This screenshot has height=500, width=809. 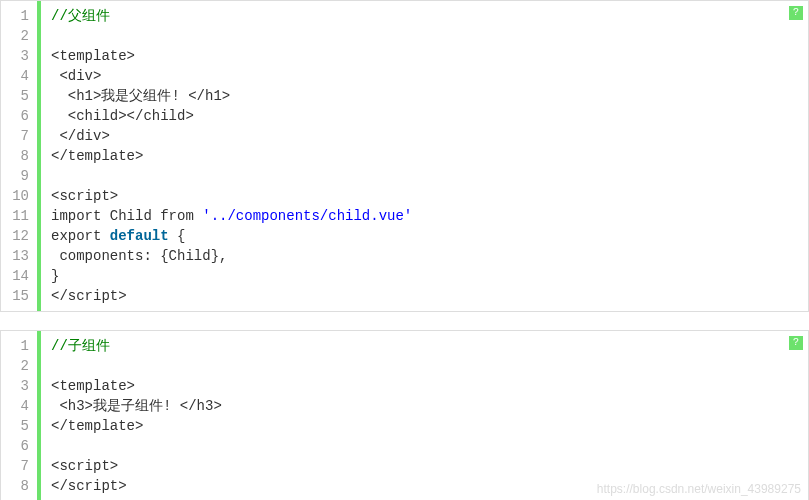 What do you see at coordinates (430, 296) in the screenshot?
I see `code-line: </script>` at bounding box center [430, 296].